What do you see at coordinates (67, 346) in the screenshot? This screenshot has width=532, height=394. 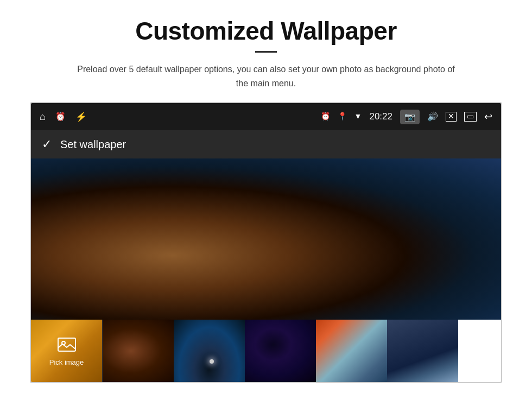 I see `image-pick-icon` at bounding box center [67, 346].